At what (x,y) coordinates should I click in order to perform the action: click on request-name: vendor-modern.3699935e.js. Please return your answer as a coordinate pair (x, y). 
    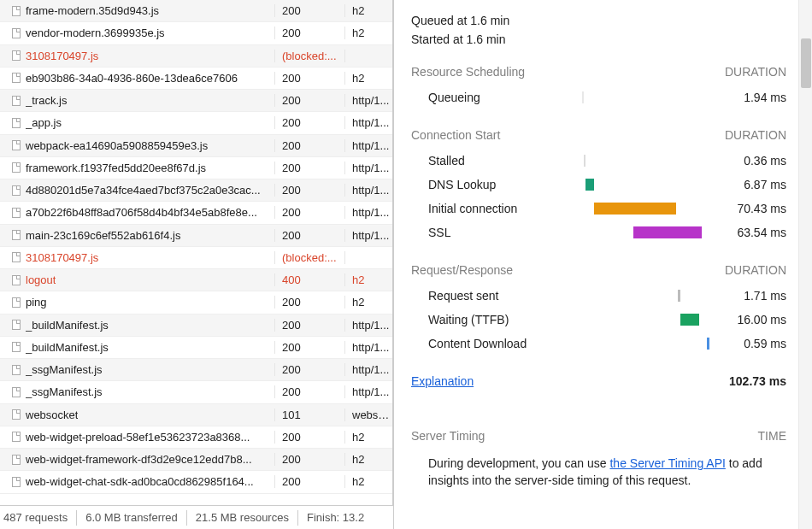
    Looking at the image, I should click on (96, 32).